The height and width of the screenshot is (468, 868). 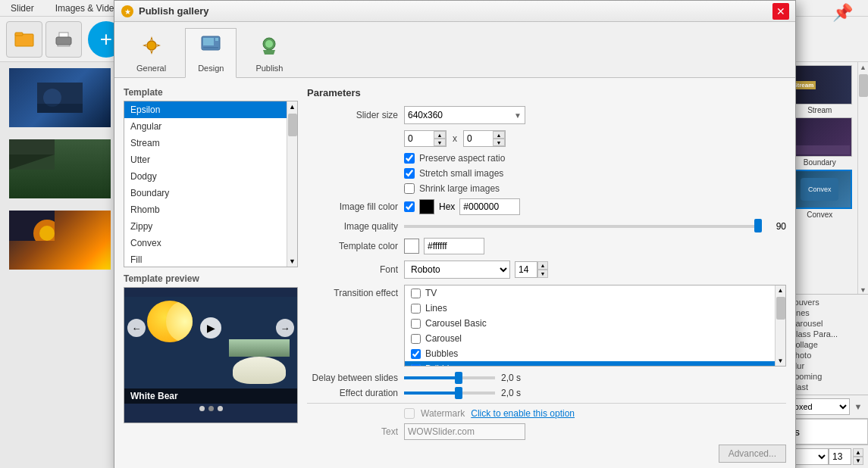 I want to click on height-down: ▼, so click(x=499, y=142).